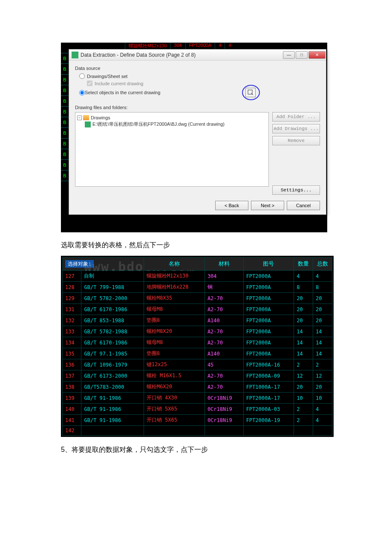 The width and height of the screenshot is (392, 555). Describe the element at coordinates (72, 420) in the screenshot. I see `cell-num: 141` at that location.